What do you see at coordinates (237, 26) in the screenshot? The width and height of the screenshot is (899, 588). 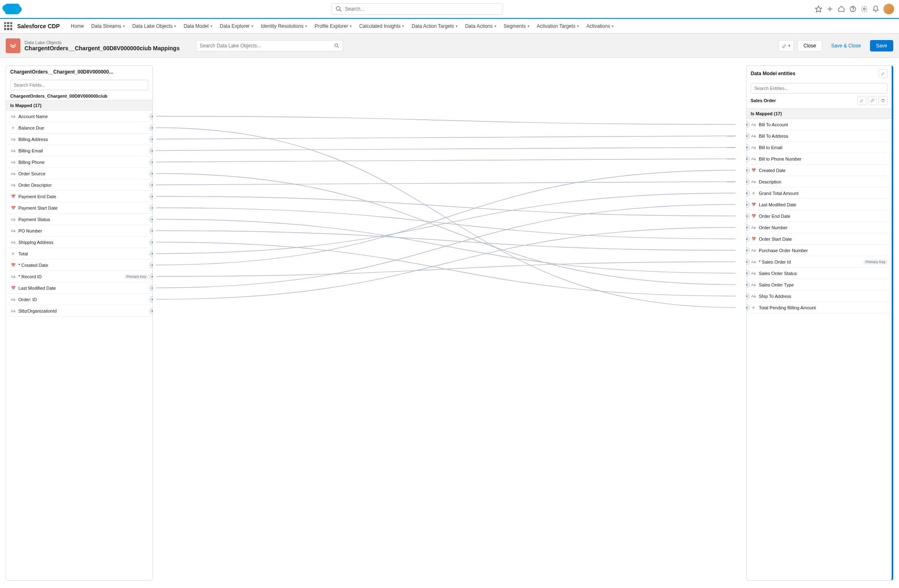 I see `nav-tab-data-explorer: Data Explorer▾` at bounding box center [237, 26].